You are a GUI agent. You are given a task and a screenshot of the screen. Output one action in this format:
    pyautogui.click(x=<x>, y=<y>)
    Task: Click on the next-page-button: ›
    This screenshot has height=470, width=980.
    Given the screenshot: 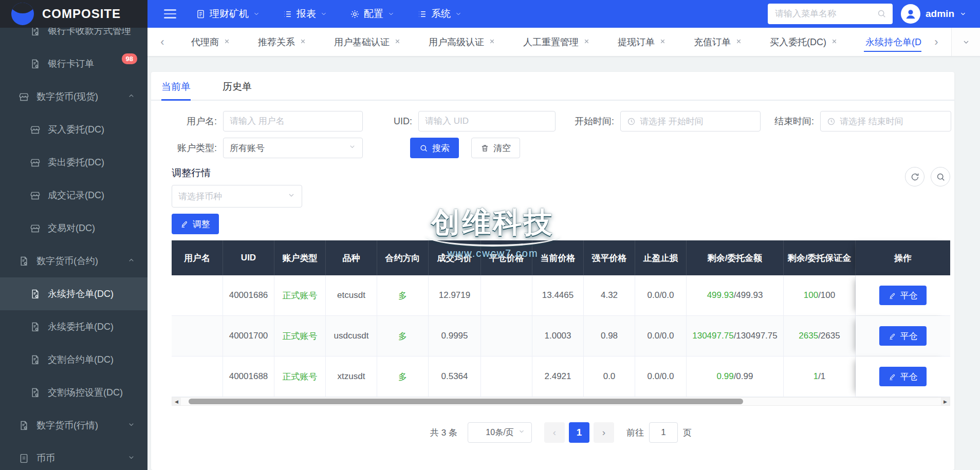 What is the action you would take?
    pyautogui.click(x=604, y=433)
    